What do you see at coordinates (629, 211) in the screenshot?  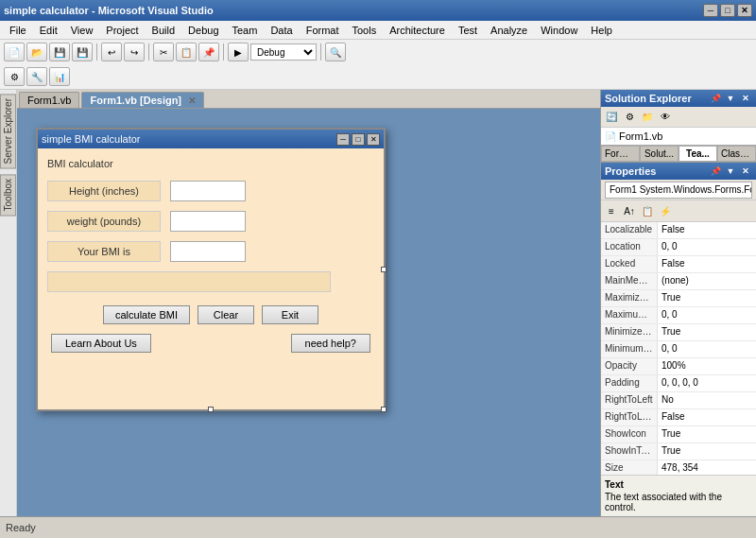 I see `props-alpha-btn: A↑` at bounding box center [629, 211].